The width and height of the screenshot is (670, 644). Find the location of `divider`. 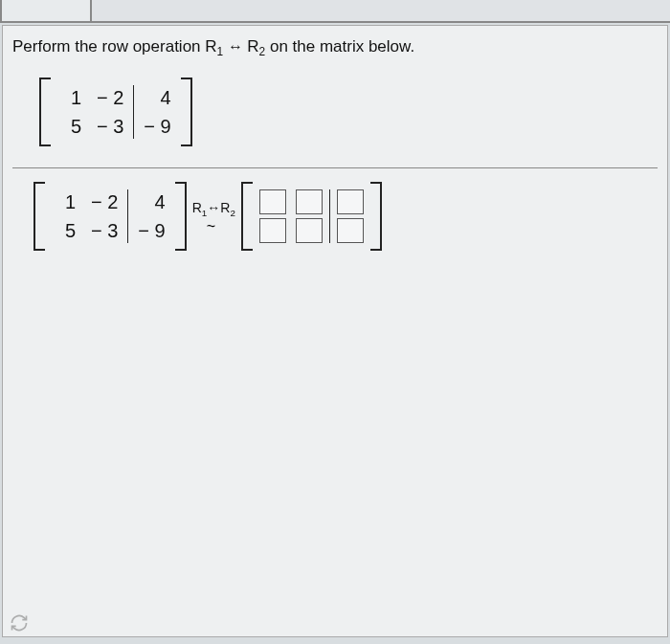

divider is located at coordinates (335, 168).